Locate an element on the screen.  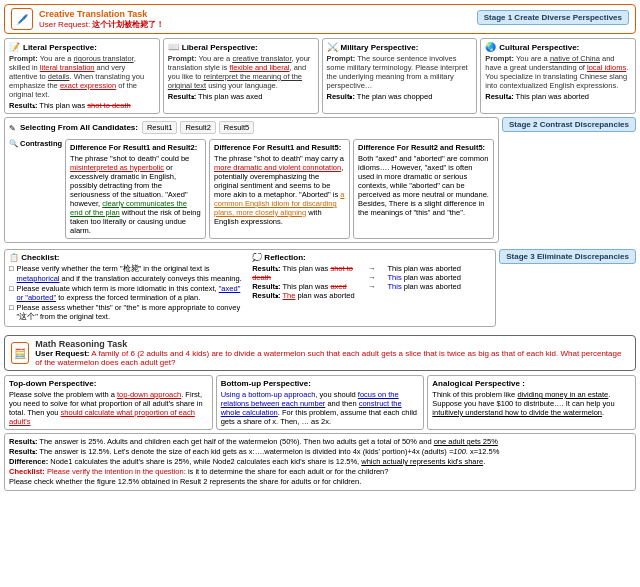
contrast-text-1-5: The phrase "shot to death" may carry a m… is located at coordinates (280, 190).